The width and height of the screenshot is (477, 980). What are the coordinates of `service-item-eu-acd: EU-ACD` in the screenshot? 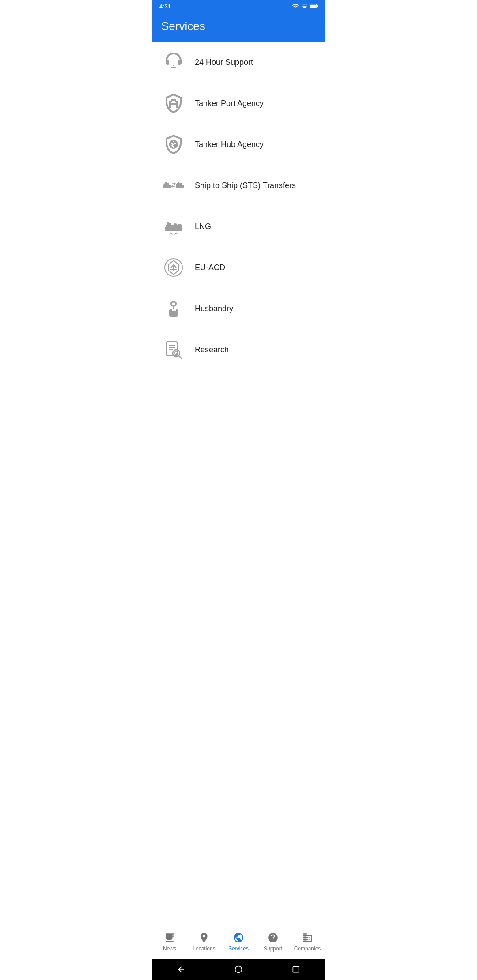 It's located at (238, 268).